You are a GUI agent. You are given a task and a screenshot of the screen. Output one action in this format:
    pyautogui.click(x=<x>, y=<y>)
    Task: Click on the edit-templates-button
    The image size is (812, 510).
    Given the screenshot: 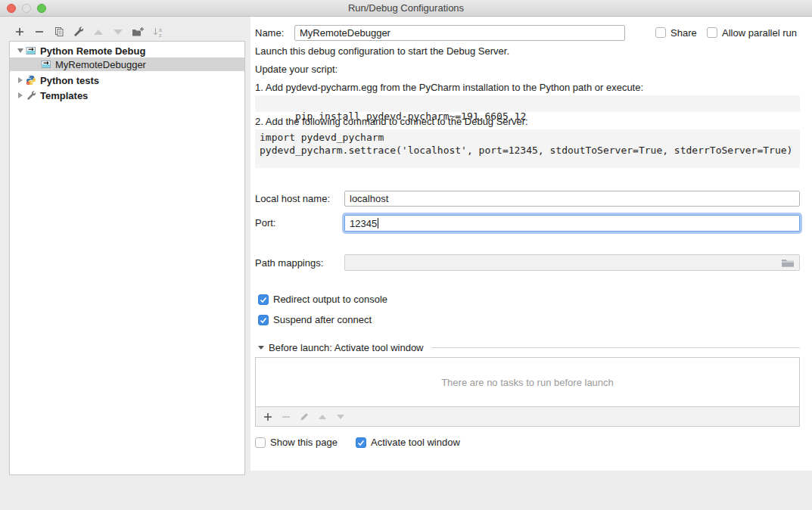 What is the action you would take?
    pyautogui.click(x=79, y=32)
    